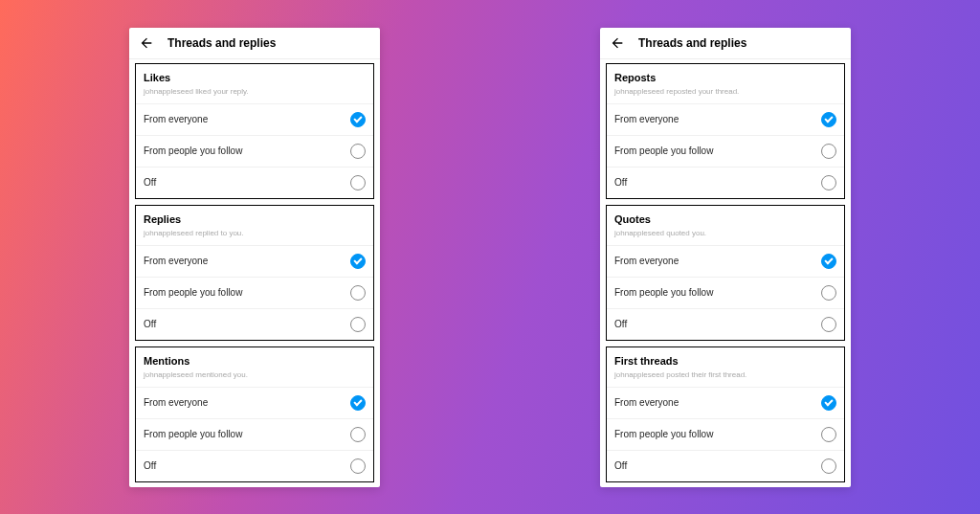 This screenshot has height=514, width=980. I want to click on section-title: Mentions, so click(255, 359).